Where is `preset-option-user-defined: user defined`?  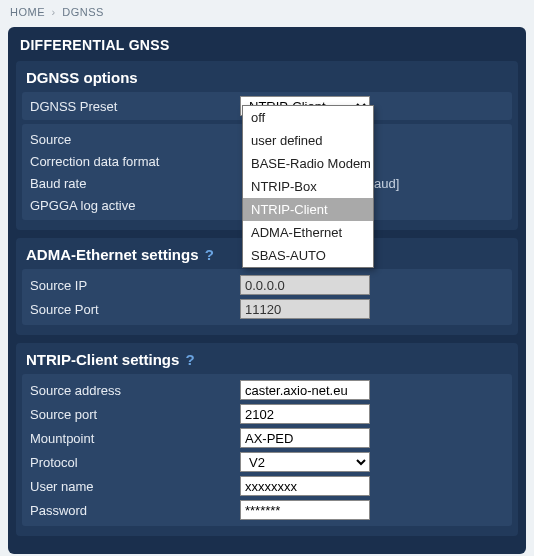 preset-option-user-defined: user defined is located at coordinates (308, 140).